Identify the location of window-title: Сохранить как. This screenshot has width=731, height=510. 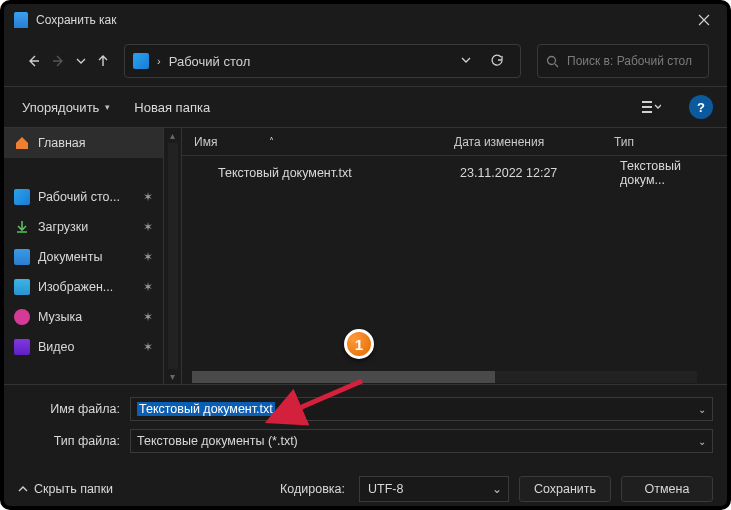
(76, 20).